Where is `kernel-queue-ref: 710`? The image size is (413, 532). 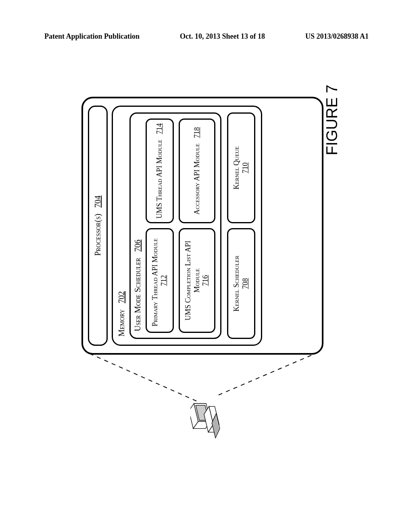
kernel-queue-ref: 710 is located at coordinates (245, 168).